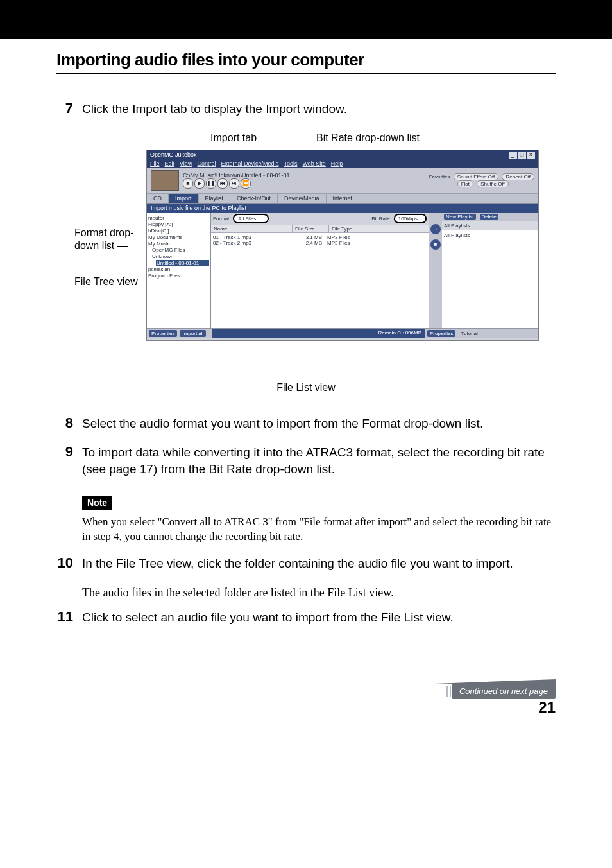  I want to click on playlist-header: All Playlists, so click(490, 226).